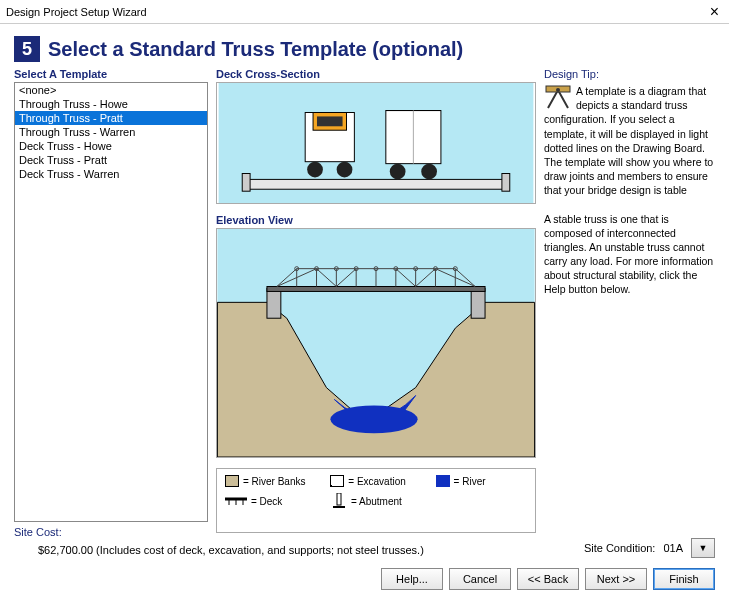 Image resolution: width=729 pixels, height=600 pixels. I want to click on site-cost-label: Site Cost:, so click(364, 532).